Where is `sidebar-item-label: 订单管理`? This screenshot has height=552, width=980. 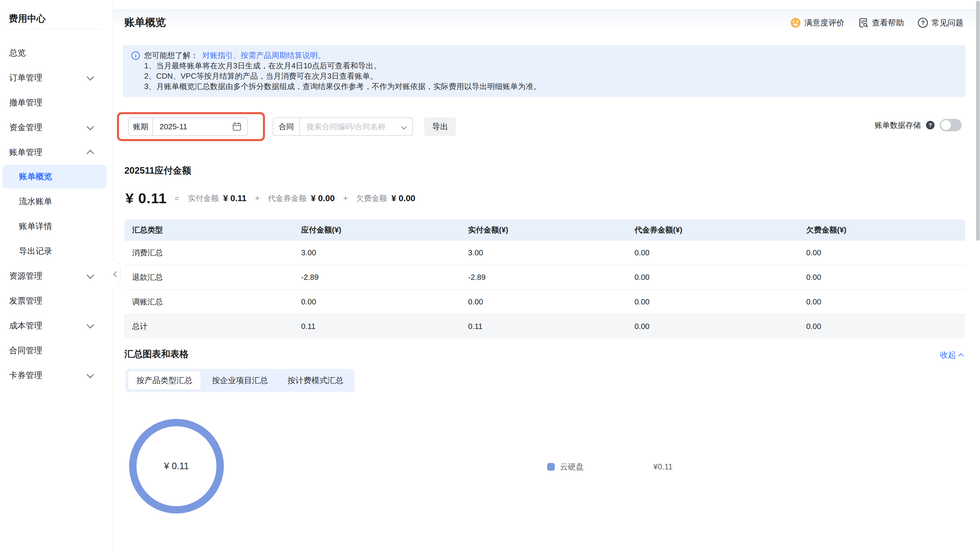 sidebar-item-label: 订单管理 is located at coordinates (26, 78).